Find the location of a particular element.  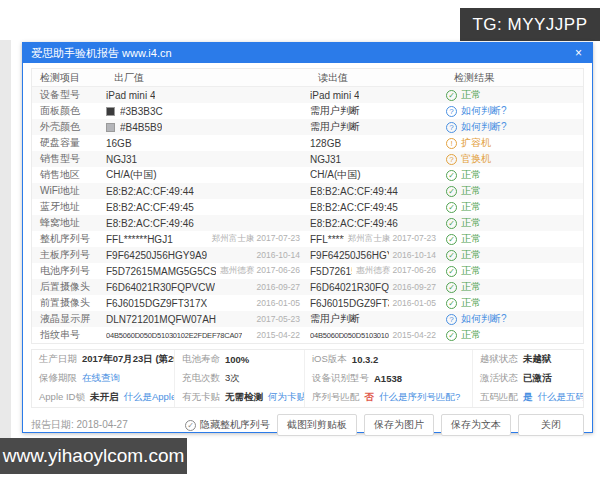

info-help-link: 什么是五码匹配? is located at coordinates (561, 398).